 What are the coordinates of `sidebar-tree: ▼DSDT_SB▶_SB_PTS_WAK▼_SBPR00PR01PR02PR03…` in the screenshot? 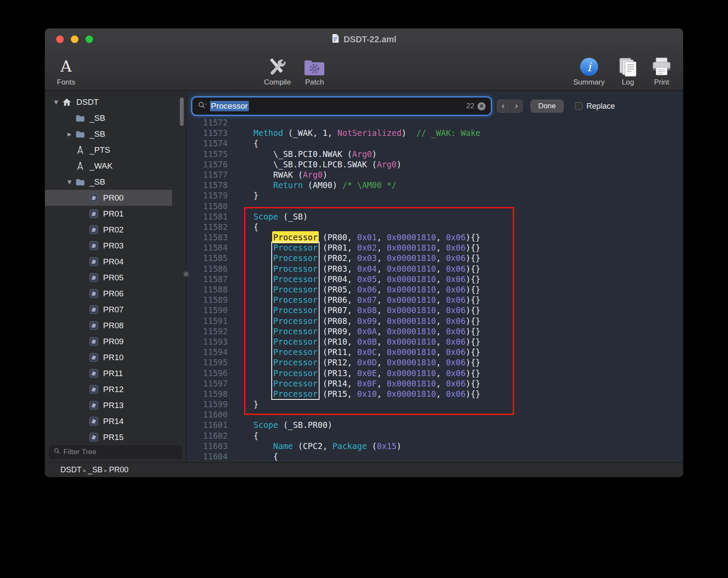 It's located at (116, 267).